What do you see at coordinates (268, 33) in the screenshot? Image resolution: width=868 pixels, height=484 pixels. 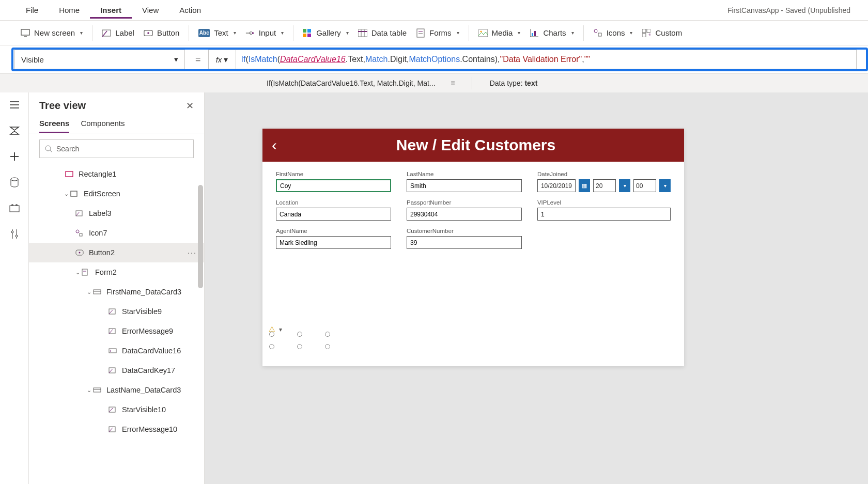 I see `input-btn-label: Input` at bounding box center [268, 33].